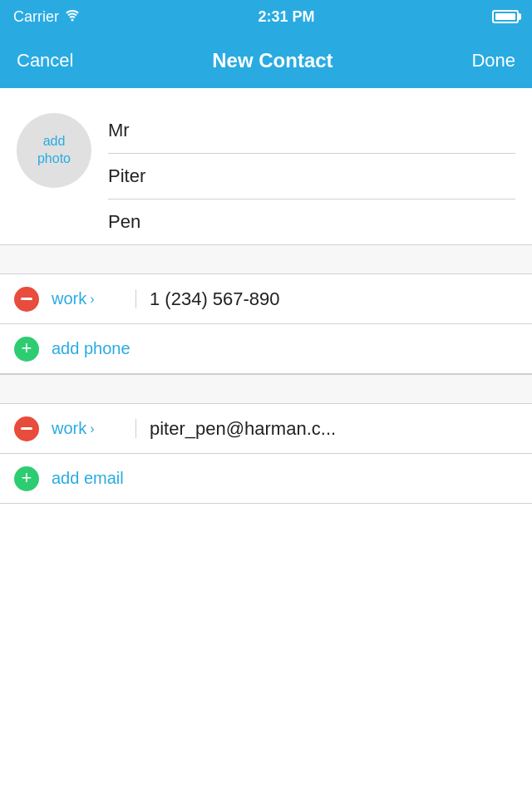 The height and width of the screenshot is (798, 532). I want to click on phone-label: work, so click(69, 299).